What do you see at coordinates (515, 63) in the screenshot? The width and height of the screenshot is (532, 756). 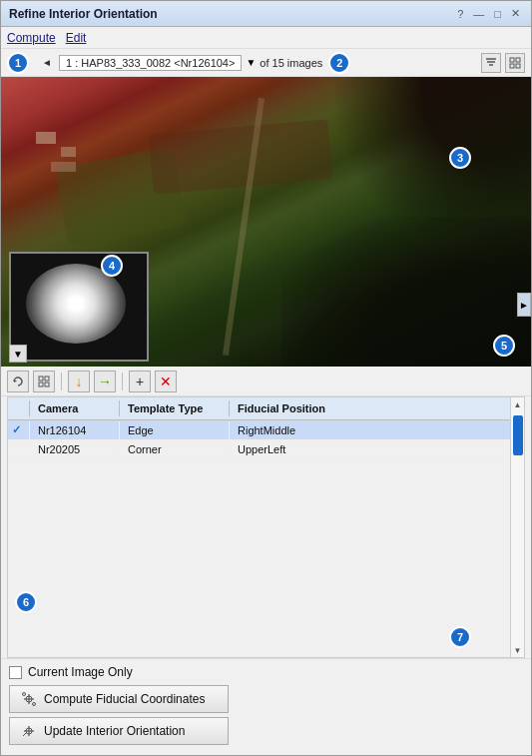 I see `grid-icon` at bounding box center [515, 63].